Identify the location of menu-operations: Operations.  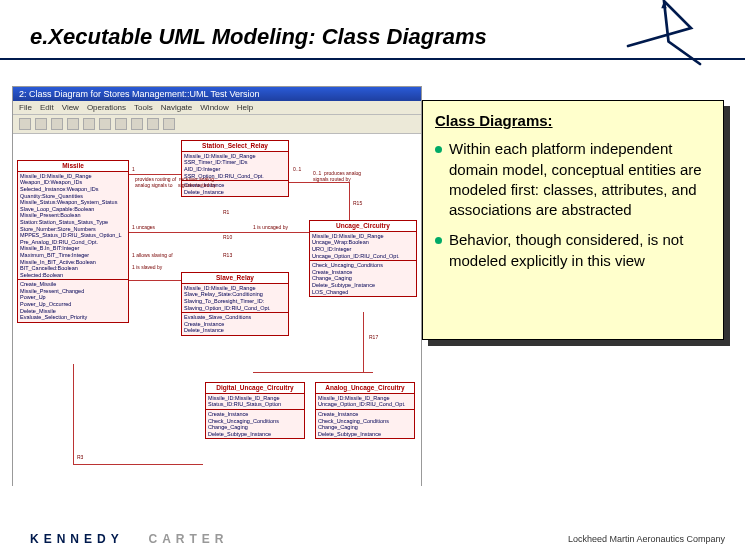
(106, 108).